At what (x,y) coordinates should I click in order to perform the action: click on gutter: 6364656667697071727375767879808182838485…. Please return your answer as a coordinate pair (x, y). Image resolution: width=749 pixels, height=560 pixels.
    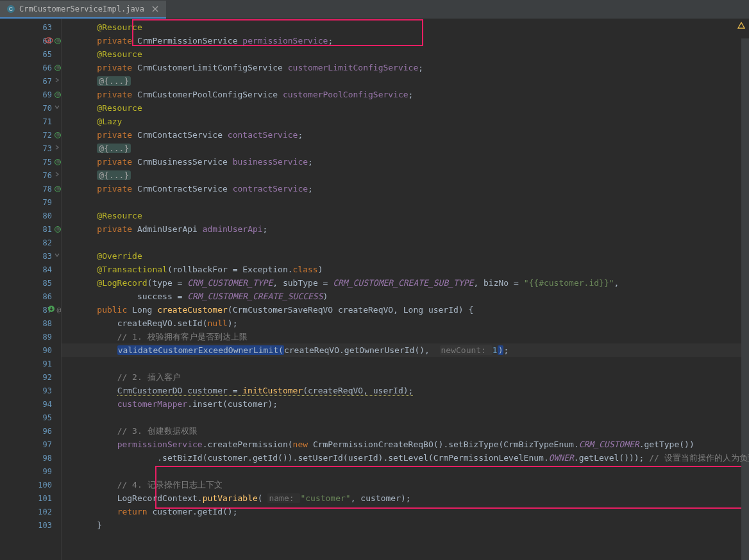
    Looking at the image, I should click on (31, 290).